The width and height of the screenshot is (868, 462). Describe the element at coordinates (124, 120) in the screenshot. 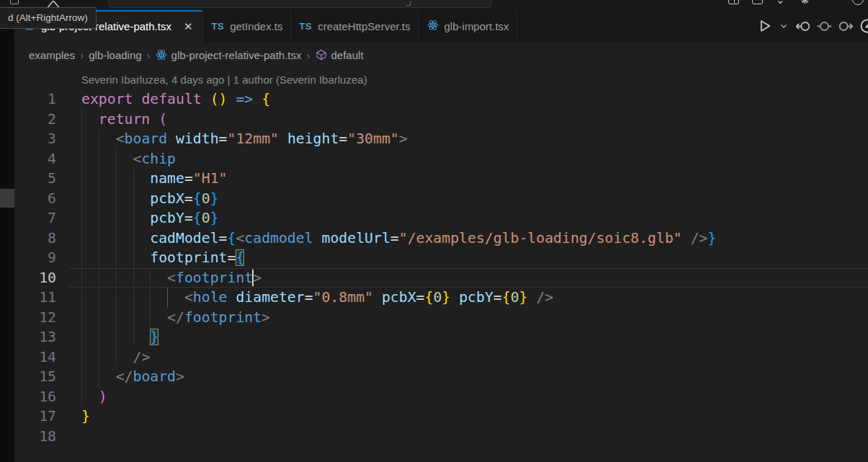

I see `code-text: return (` at that location.